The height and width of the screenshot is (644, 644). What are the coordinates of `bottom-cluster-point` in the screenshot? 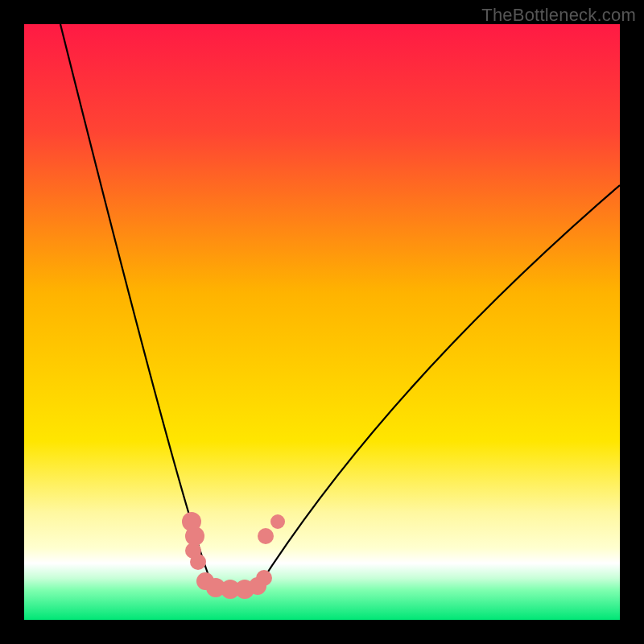 It's located at (264, 578).